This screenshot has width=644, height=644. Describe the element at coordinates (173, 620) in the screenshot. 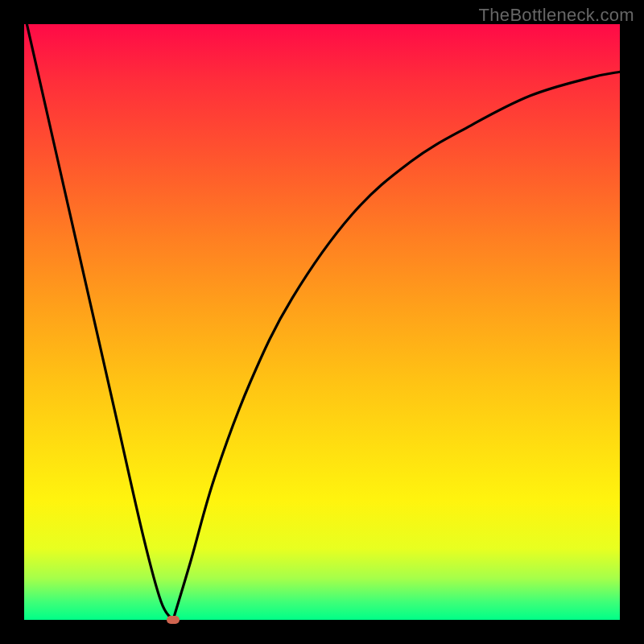

I see `optimum-marker` at that location.